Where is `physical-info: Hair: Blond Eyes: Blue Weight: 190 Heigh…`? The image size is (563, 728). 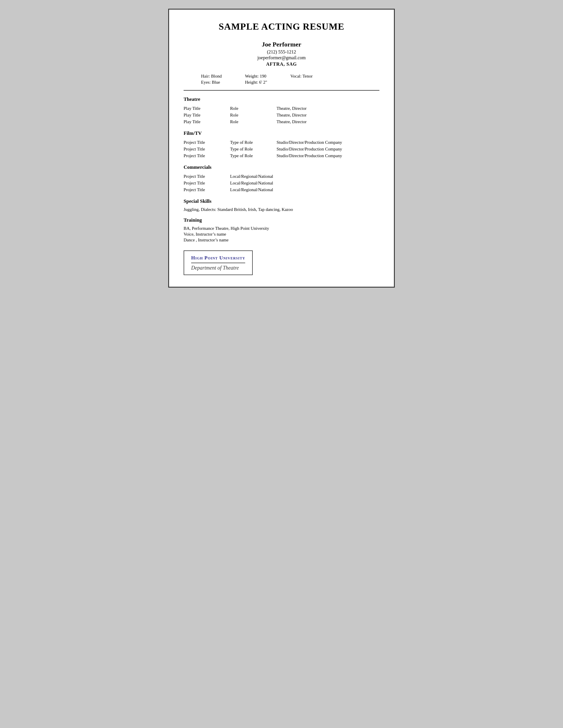
physical-info: Hair: Blond Eyes: Blue Weight: 190 Heigh… is located at coordinates (281, 80).